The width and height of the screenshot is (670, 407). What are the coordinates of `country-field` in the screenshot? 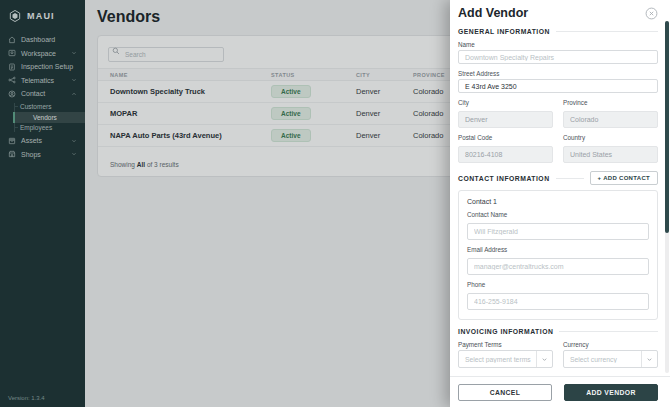 It's located at (610, 154).